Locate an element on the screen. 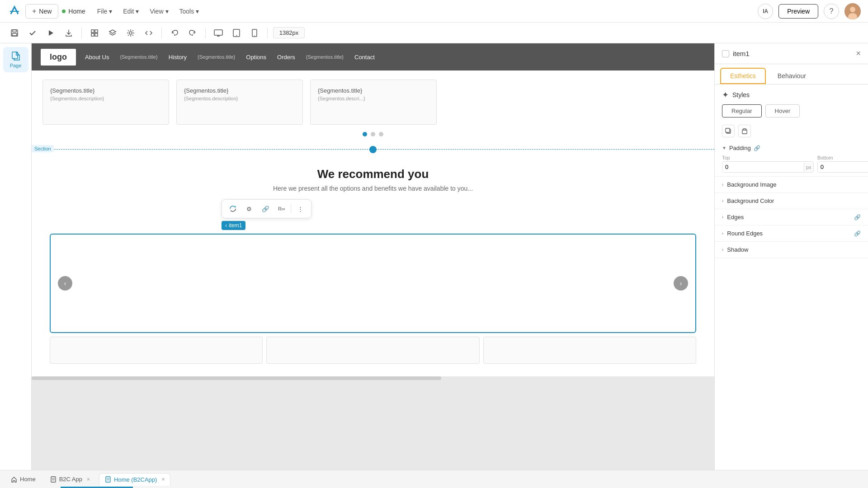  tab-home-b2capp-close-button: × is located at coordinates (163, 479).